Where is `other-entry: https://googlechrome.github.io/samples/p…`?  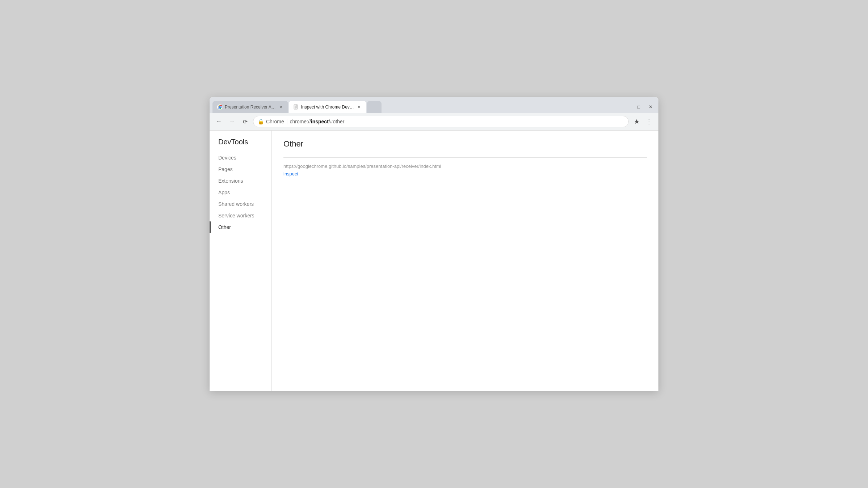
other-entry: https://googlechrome.github.io/samples/p… is located at coordinates (465, 170).